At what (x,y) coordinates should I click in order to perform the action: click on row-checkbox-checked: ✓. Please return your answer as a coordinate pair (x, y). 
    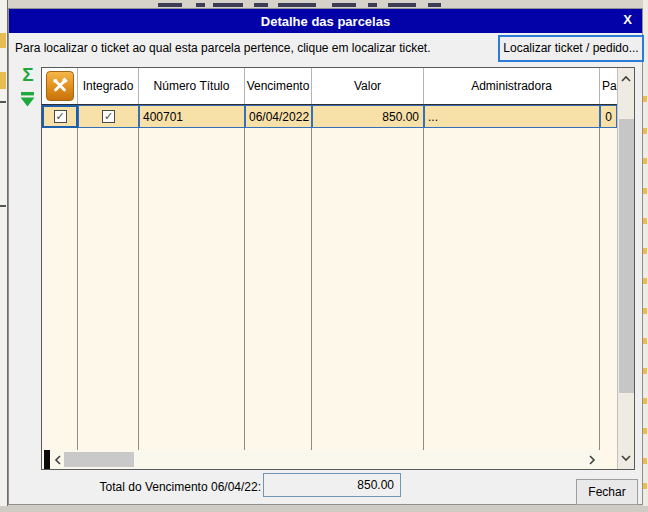
    Looking at the image, I should click on (60, 116).